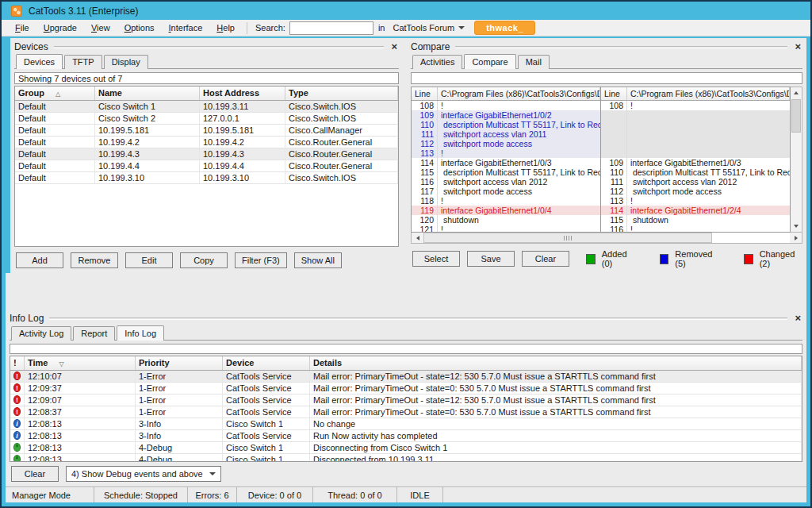  Describe the element at coordinates (506, 182) in the screenshot. I see `diff-line: 116 switchport access vlan 2012` at that location.